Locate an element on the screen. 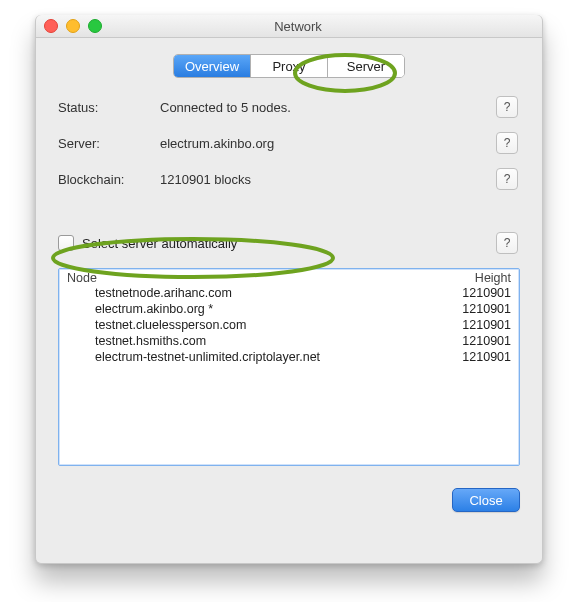  tab-server: Server is located at coordinates (366, 66).